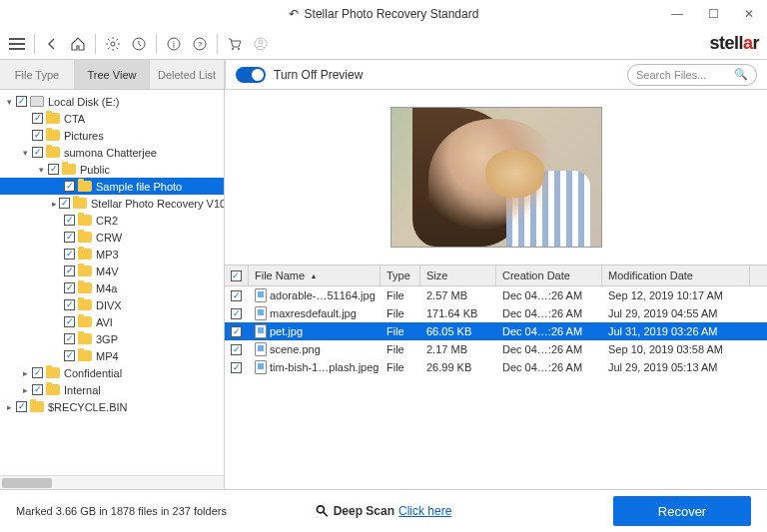 The width and height of the screenshot is (767, 532). Describe the element at coordinates (112, 238) in the screenshot. I see `tree-node: CRW` at that location.